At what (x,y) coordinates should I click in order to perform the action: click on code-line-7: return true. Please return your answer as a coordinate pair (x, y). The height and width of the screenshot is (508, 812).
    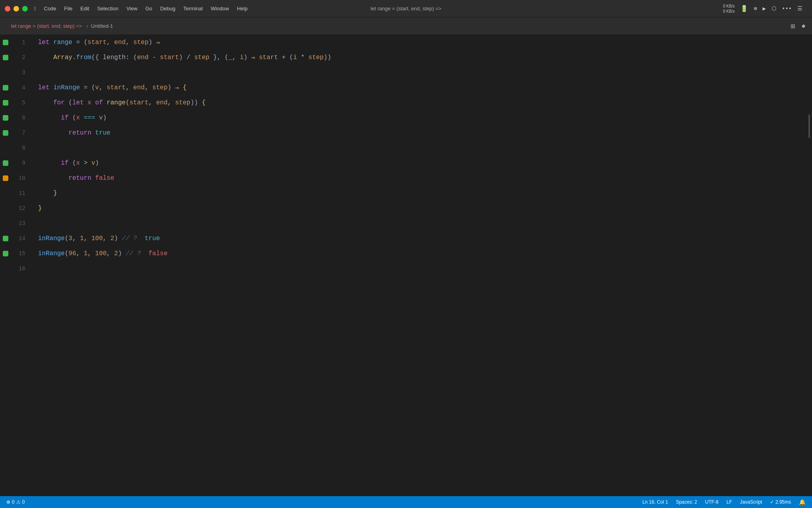
    Looking at the image, I should click on (73, 133).